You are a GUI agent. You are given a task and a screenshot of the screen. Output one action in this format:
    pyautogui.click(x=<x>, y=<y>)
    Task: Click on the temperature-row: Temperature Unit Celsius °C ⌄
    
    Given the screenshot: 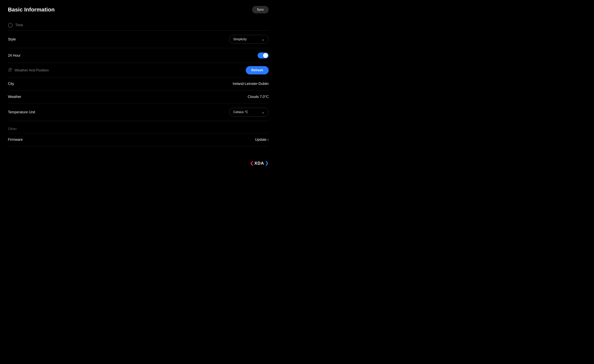 What is the action you would take?
    pyautogui.click(x=138, y=112)
    